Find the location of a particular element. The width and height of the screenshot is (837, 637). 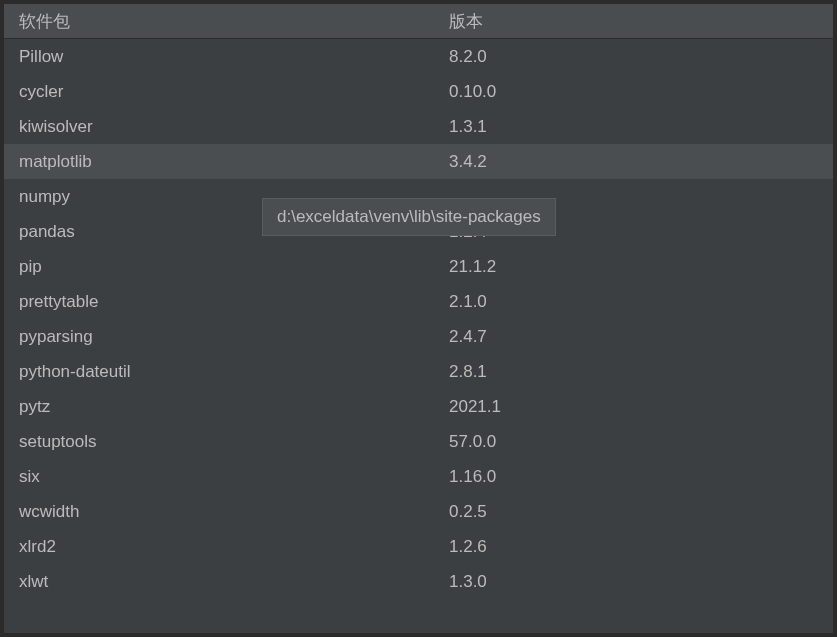

table-row: Pillow8.2.0 is located at coordinates (418, 56).